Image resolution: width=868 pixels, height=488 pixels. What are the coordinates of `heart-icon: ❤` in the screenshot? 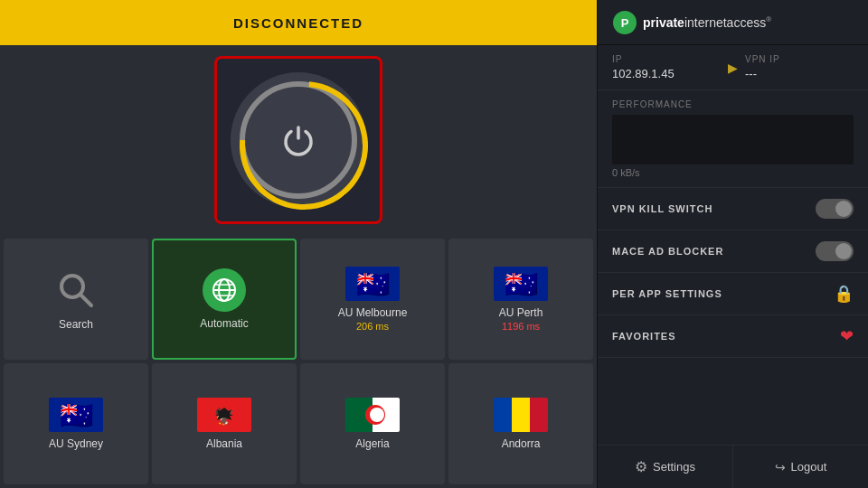 It's located at (846, 336).